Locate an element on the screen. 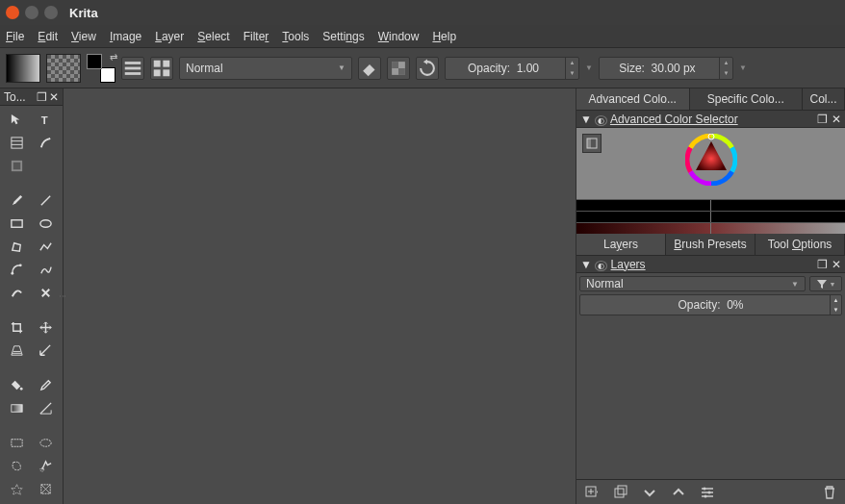 The width and height of the screenshot is (845, 504). toolbox-grid: T is located at coordinates (31, 304).